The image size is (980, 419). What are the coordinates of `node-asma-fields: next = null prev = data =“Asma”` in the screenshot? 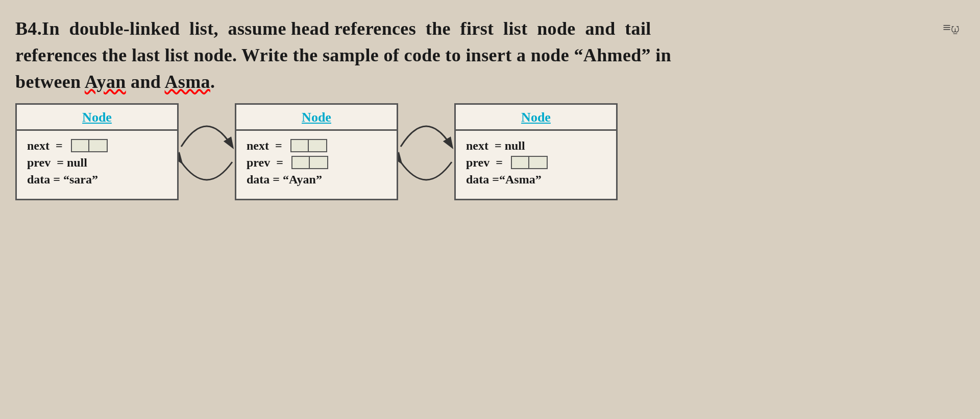 It's located at (536, 165).